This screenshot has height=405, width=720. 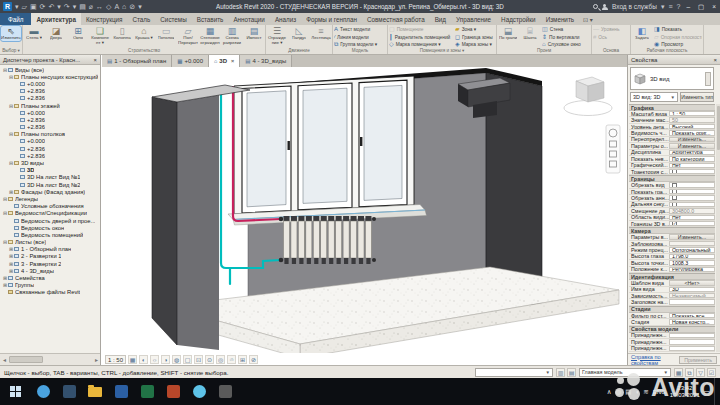 I want to click on ribbon-tab-collaborate: Совместная работа, so click(x=396, y=19).